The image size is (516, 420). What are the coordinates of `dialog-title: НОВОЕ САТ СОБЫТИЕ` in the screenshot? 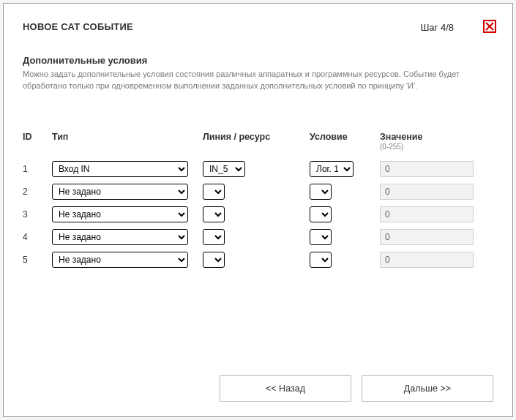 It's located at (78, 26).